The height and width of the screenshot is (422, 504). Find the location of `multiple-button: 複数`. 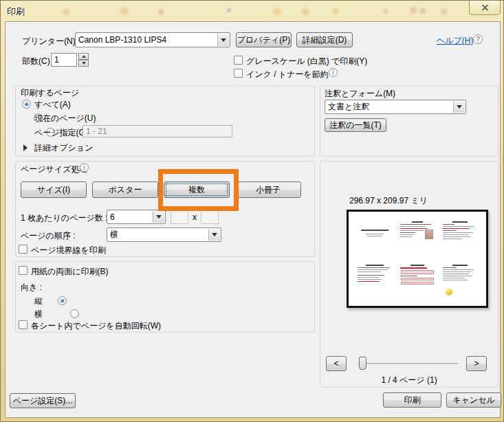

multiple-button: 複数 is located at coordinates (197, 190).